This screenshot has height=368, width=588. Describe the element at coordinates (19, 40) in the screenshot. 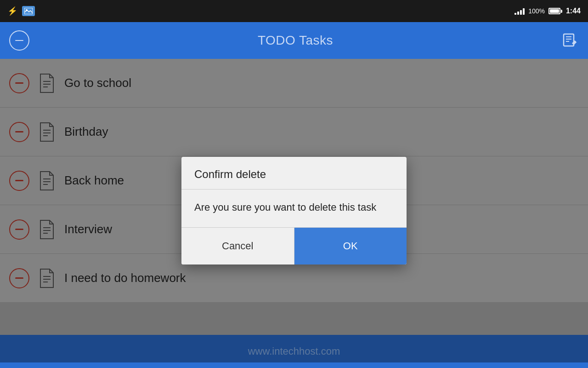

I see `back-button` at that location.